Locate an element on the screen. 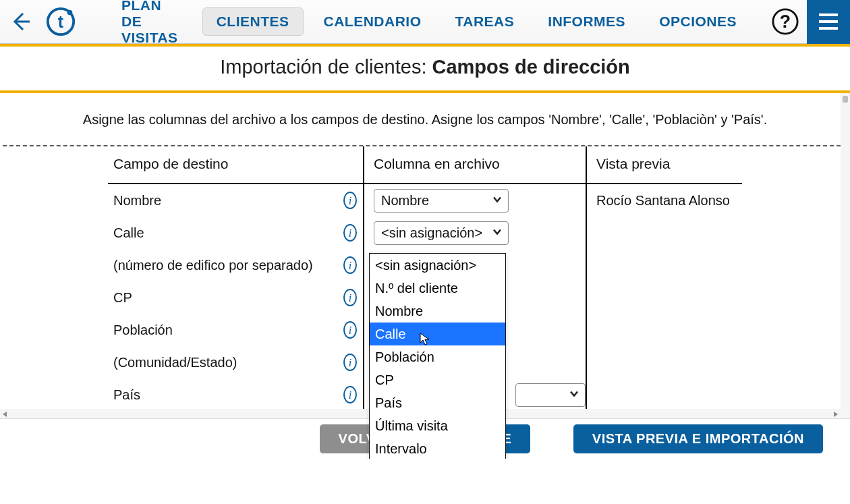  preview-nombre: Rocío Santana Alonso is located at coordinates (664, 200).